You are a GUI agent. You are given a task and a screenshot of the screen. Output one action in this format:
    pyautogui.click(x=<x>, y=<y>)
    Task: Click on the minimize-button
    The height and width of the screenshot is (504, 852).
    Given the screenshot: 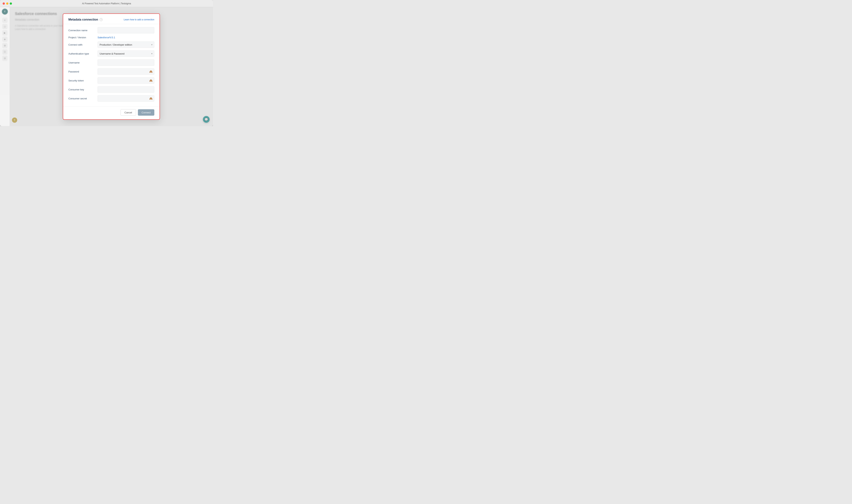 What is the action you would take?
    pyautogui.click(x=7, y=3)
    